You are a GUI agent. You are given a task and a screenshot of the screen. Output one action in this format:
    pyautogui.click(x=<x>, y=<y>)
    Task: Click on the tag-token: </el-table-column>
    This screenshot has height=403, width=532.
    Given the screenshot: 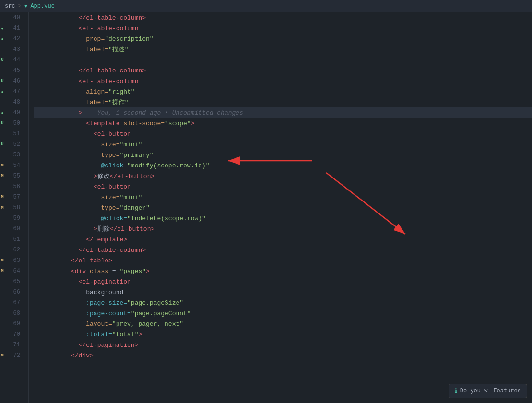 What is the action you would take?
    pyautogui.click(x=112, y=71)
    